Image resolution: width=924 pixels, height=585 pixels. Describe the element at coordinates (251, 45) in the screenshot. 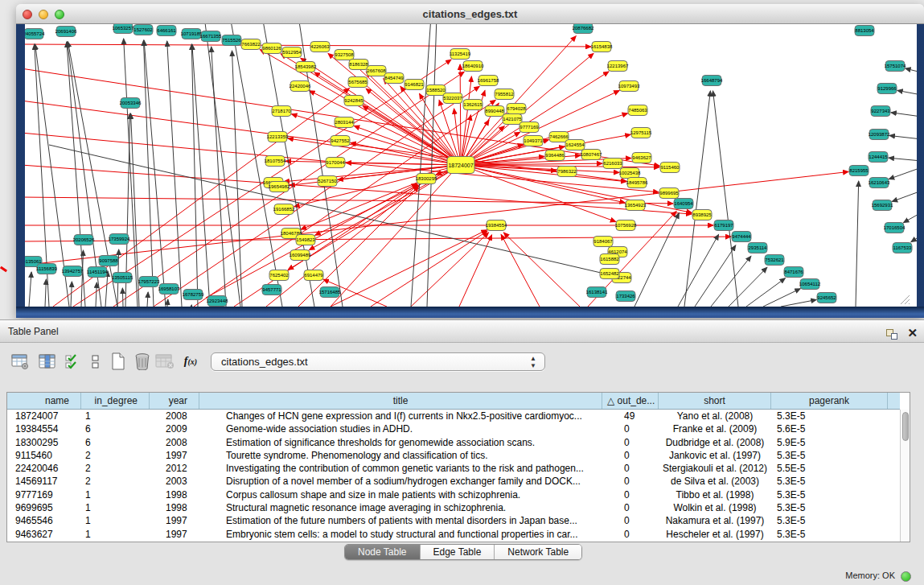

I see `graph-node: 7663822` at that location.